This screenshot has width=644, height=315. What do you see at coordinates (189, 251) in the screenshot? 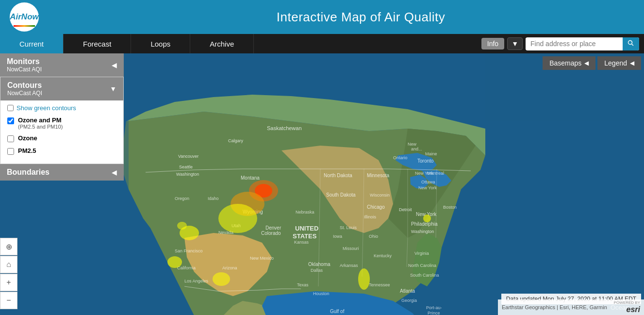
I see `svg-text: San Francisco` at bounding box center [189, 251].